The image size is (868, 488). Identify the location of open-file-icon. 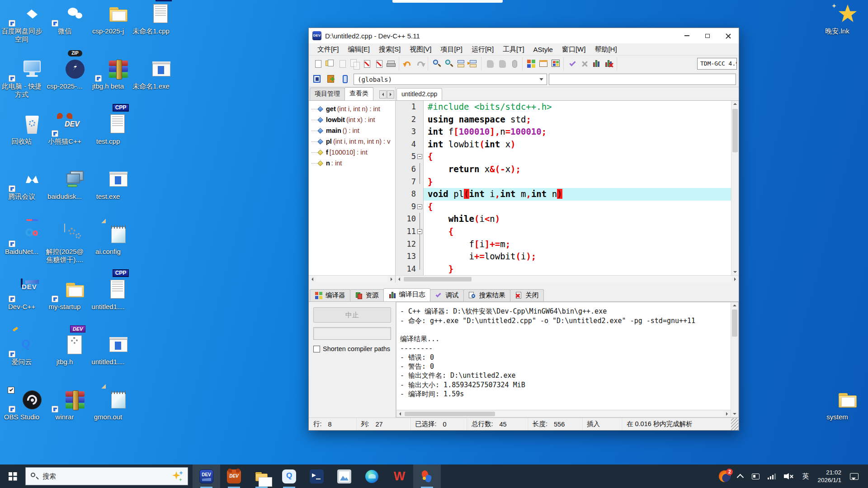
(330, 64).